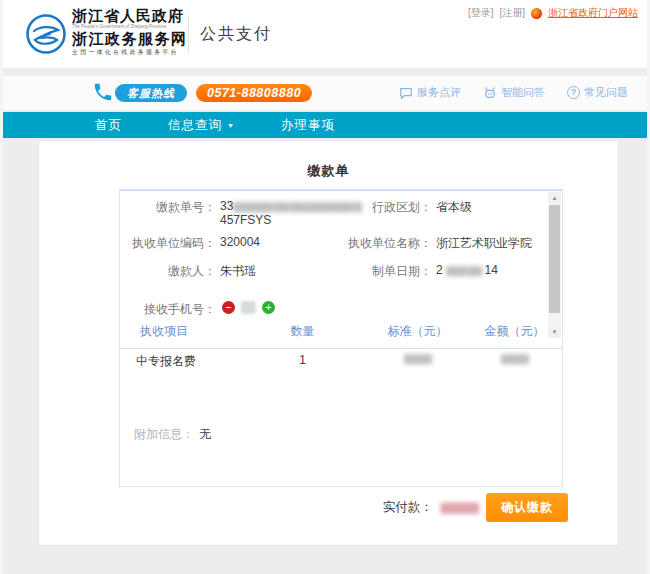  I want to click on pay-footer-row: 实付款： ▇▇▇▇▇ 确认缴款, so click(476, 508).